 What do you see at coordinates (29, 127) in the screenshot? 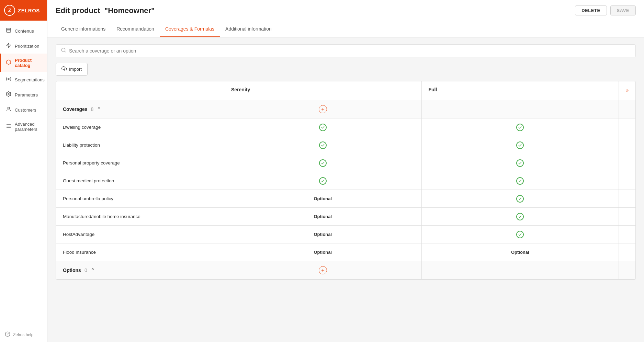
I see `sidebar-item-label: Advanced parameters` at bounding box center [29, 127].